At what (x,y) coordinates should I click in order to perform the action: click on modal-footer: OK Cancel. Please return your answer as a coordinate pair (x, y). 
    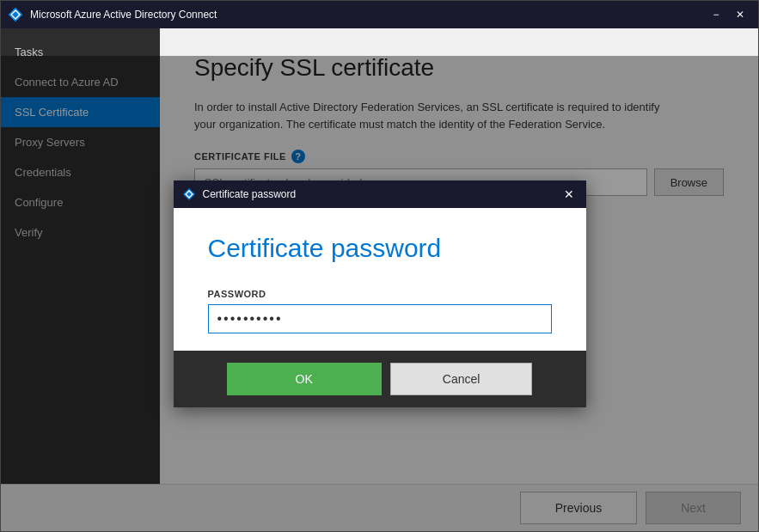
    Looking at the image, I should click on (380, 379).